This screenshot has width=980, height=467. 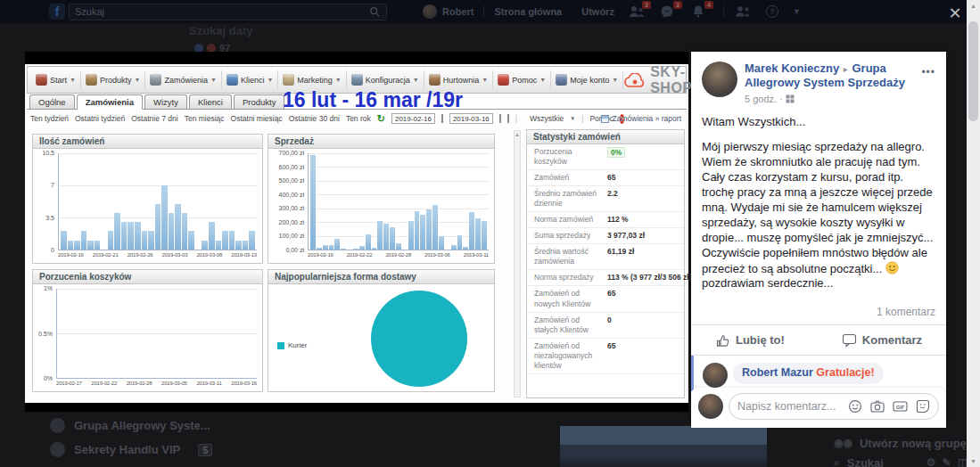 What do you see at coordinates (113, 80) in the screenshot?
I see `menu-item-produkty: Produkty▼` at bounding box center [113, 80].